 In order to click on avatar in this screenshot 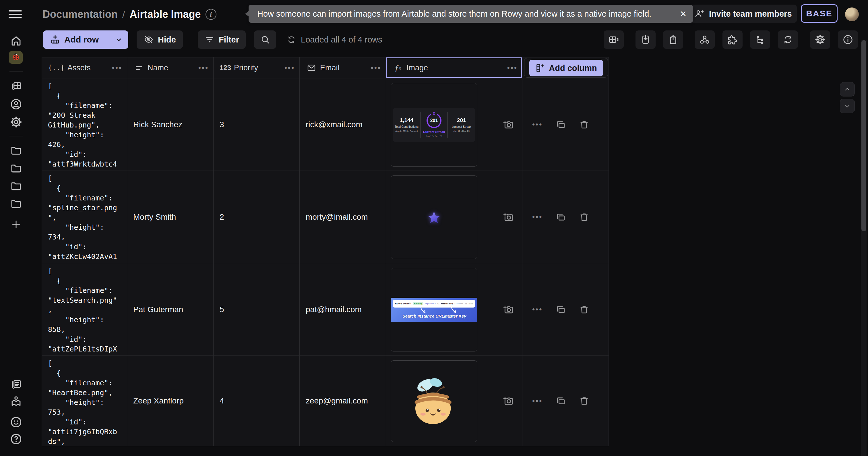, I will do `click(852, 14)`.